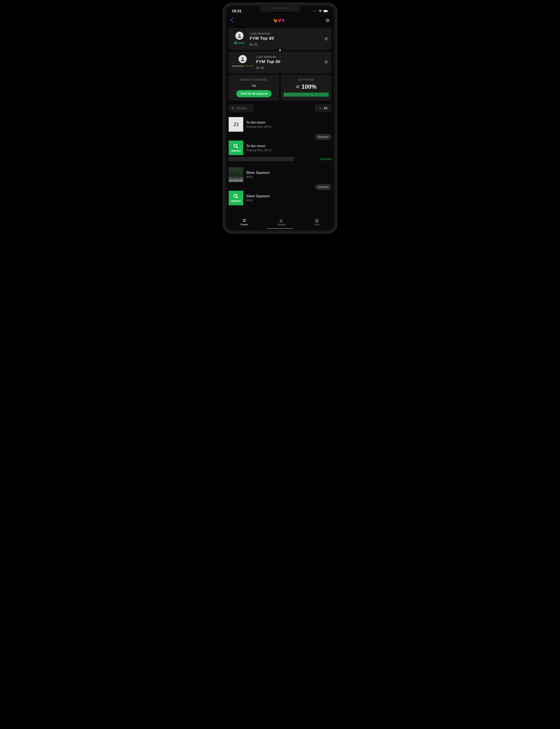  Describe the element at coordinates (254, 80) in the screenshot. I see `last-synced-label: SENAST SYNKADE` at that location.